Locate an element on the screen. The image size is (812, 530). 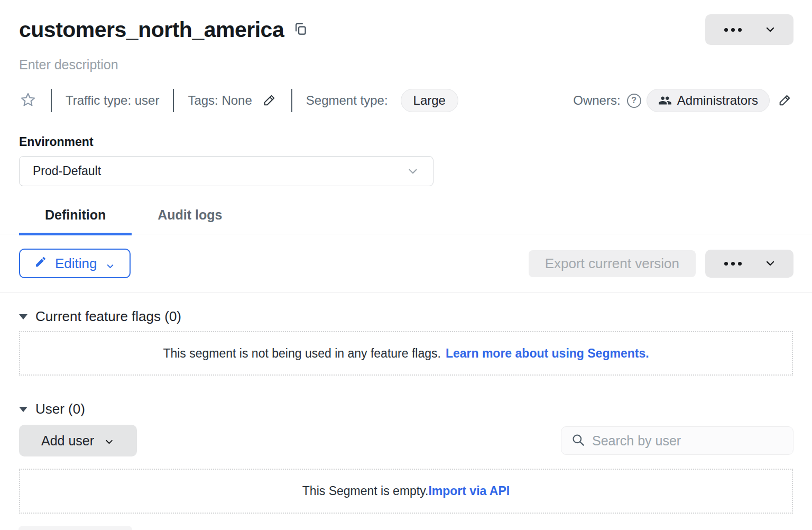
export-current-version-button: Export current version is located at coordinates (612, 263).